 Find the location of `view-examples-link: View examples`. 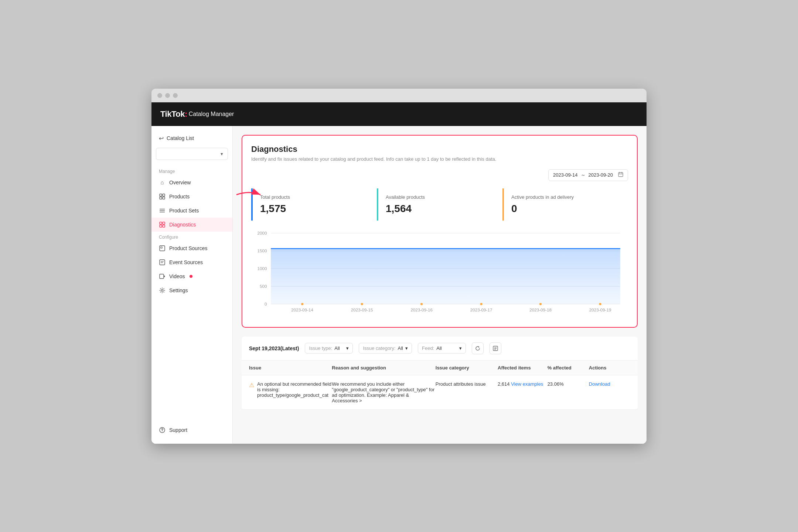

view-examples-link: View examples is located at coordinates (527, 384).